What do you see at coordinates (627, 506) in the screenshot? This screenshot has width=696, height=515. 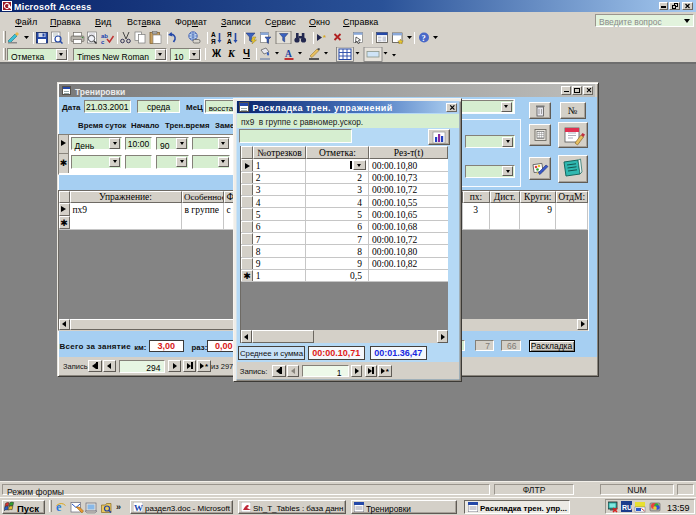 I see `svg-text: RU` at bounding box center [627, 506].